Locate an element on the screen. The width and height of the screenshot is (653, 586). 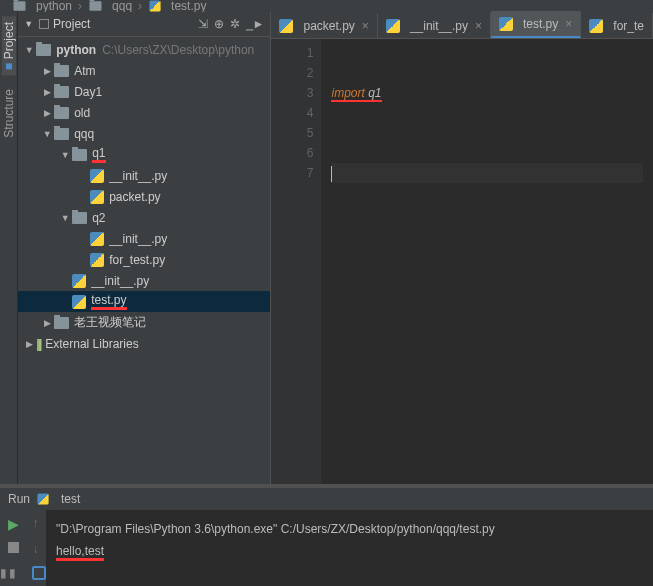
structure-tool-tab: Structure is located at coordinates (9, 114).